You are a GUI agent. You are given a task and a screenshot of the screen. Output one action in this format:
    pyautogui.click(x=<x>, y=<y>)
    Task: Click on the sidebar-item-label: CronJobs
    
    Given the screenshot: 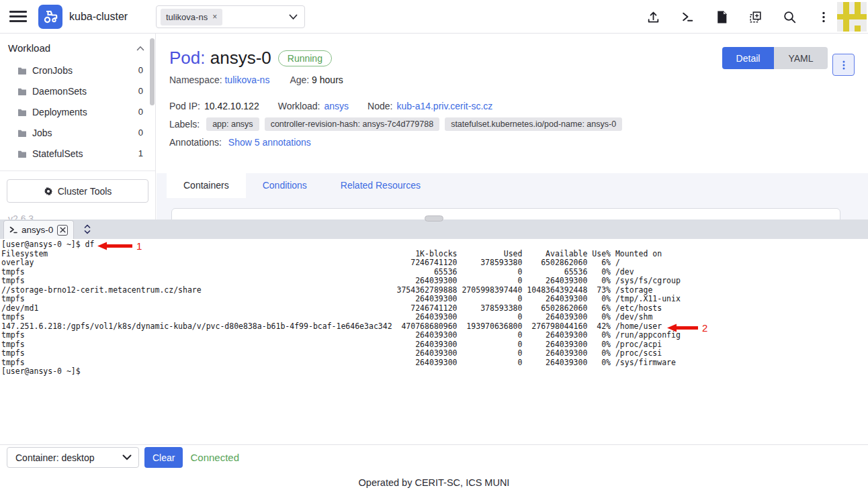 What is the action you would take?
    pyautogui.click(x=85, y=70)
    